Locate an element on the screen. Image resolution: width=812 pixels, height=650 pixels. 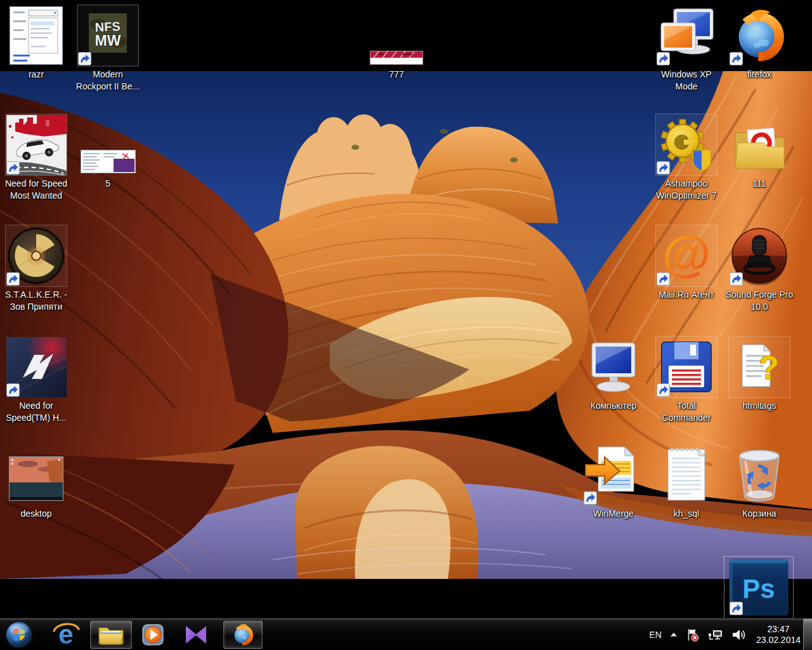
icon-label: WinMerge is located at coordinates (613, 514).